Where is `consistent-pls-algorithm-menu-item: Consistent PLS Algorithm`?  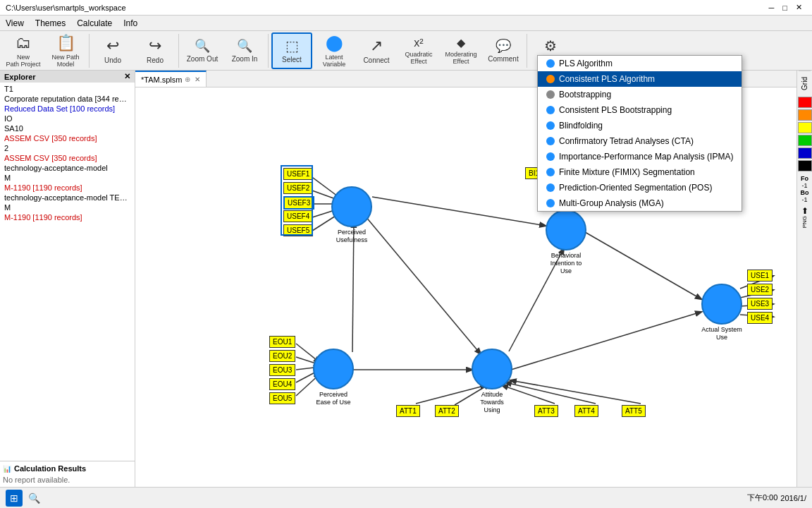
consistent-pls-algorithm-menu-item: Consistent PLS Algorithm is located at coordinates (640, 79).